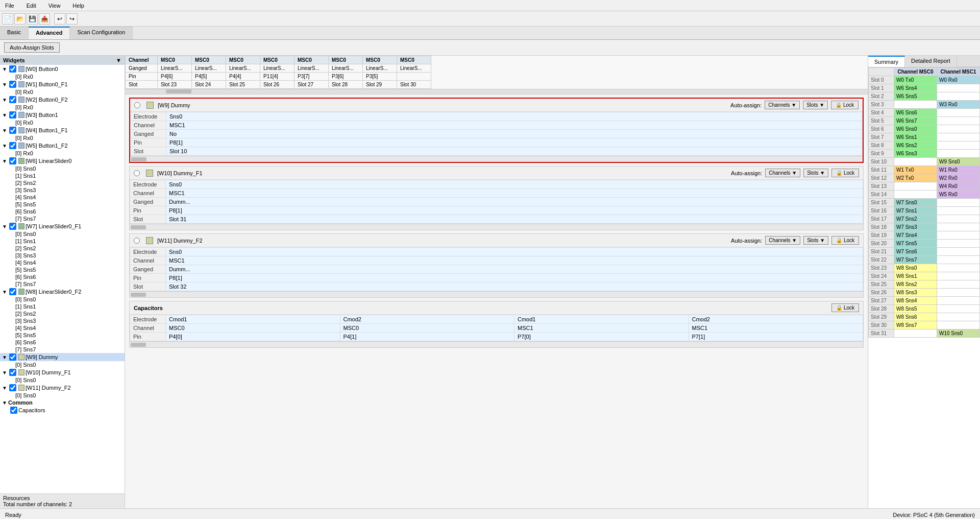 The height and width of the screenshot is (519, 980). Describe the element at coordinates (13, 130) in the screenshot. I see `checkbox-w4` at that location.